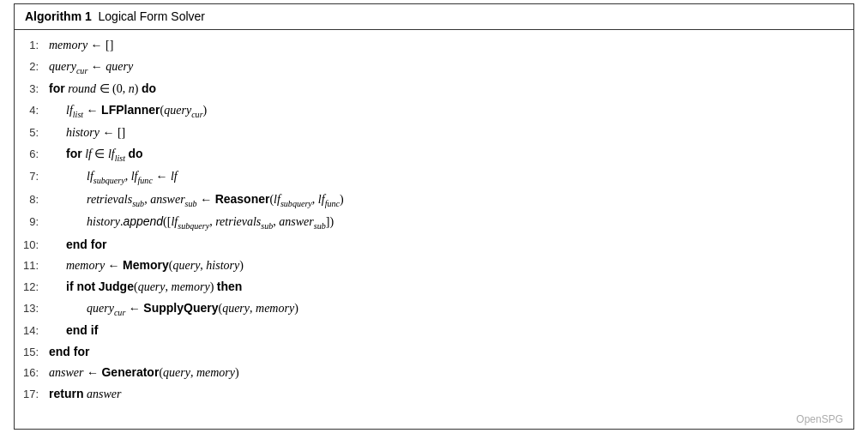 The height and width of the screenshot is (433, 868). I want to click on line-content: querycur ← SupplyQuery(query, memory), so click(449, 309).